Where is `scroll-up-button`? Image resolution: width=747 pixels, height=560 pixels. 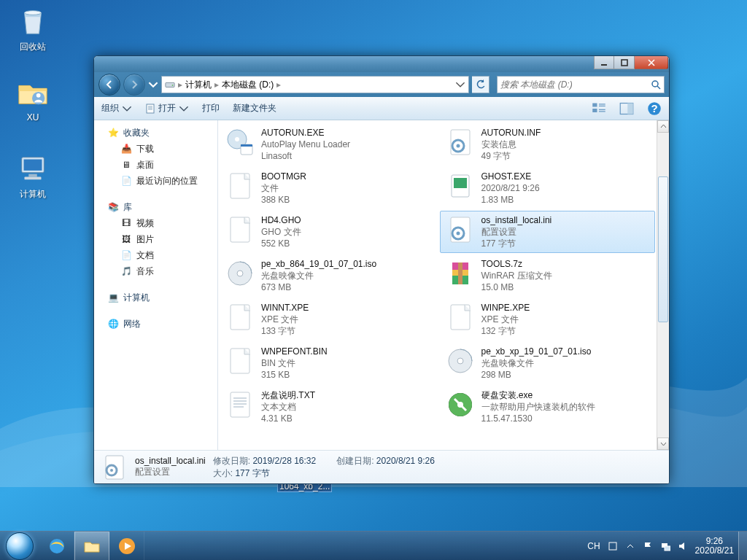 scroll-up-button is located at coordinates (663, 127).